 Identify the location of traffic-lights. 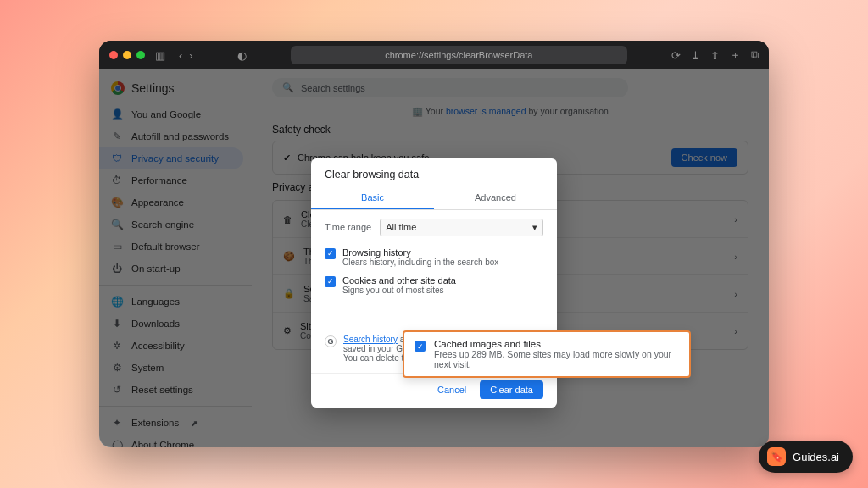
(127, 55).